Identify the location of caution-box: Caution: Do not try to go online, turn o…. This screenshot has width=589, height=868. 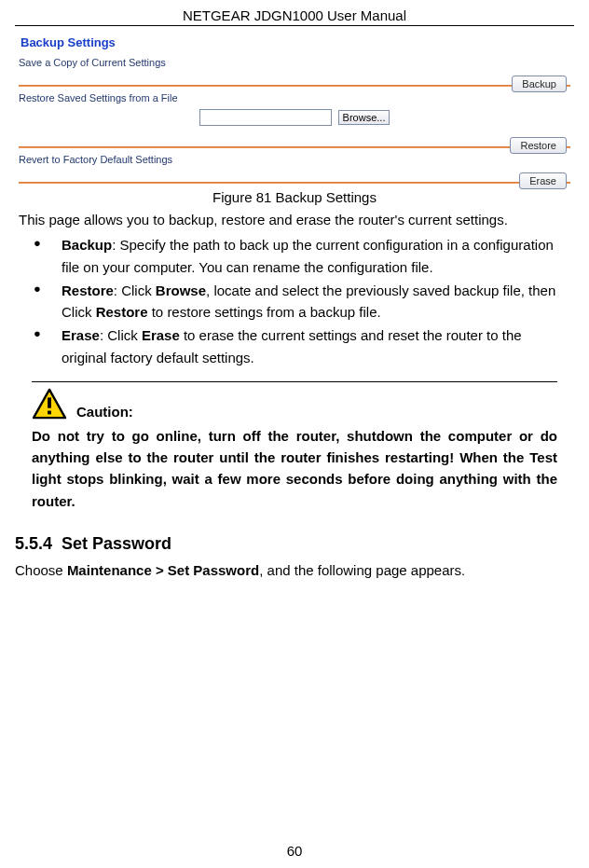
(294, 447).